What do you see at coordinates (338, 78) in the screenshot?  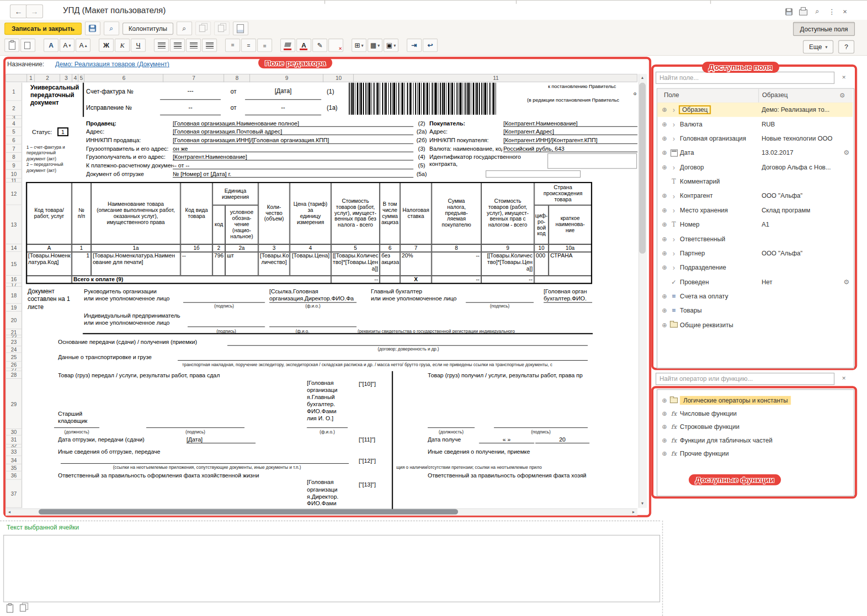 I see `column-header: 10` at bounding box center [338, 78].